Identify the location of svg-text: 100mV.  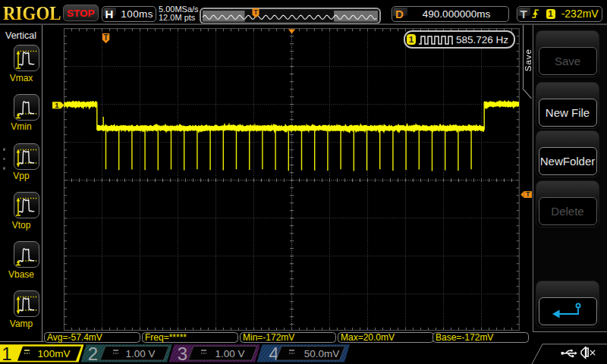
(55, 353).